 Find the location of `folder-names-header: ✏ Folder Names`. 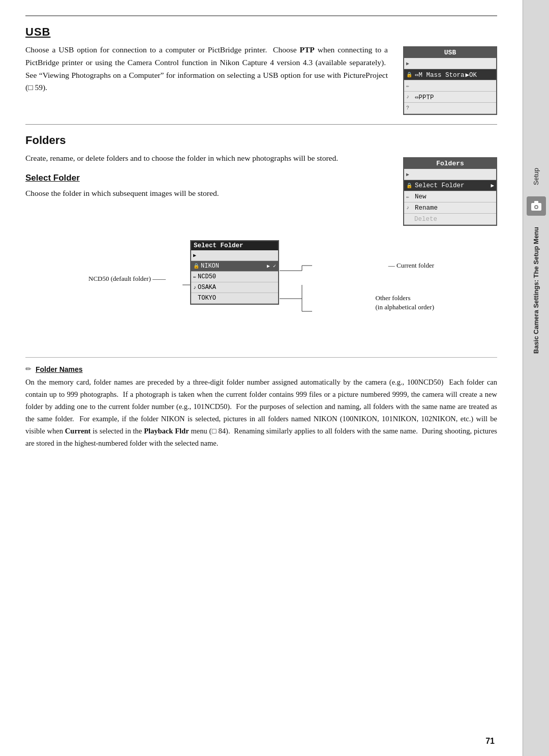

folder-names-header: ✏ Folder Names is located at coordinates (261, 369).